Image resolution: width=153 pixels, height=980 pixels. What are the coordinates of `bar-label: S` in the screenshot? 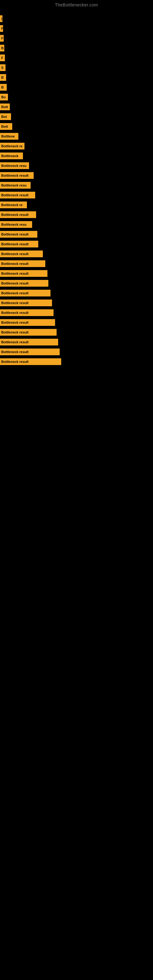 It's located at (2, 68).